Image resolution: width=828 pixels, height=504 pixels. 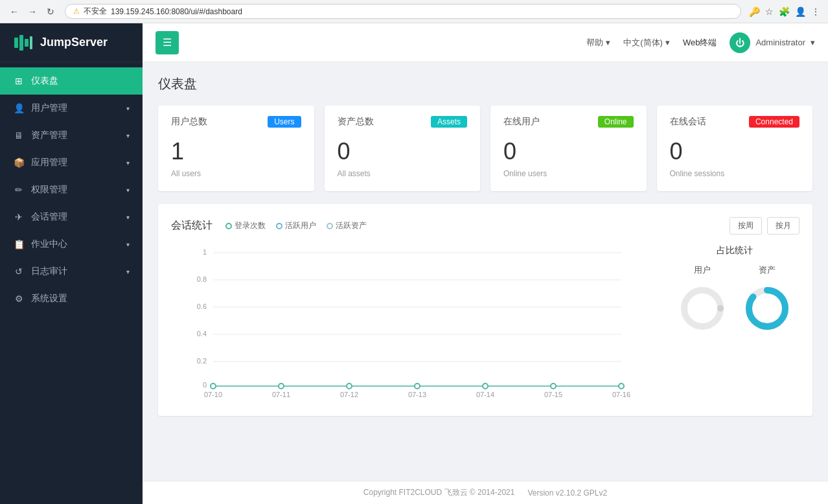 What do you see at coordinates (71, 244) in the screenshot?
I see `sidebar-item-task-center: 📋 作业中心 ▾` at bounding box center [71, 244].